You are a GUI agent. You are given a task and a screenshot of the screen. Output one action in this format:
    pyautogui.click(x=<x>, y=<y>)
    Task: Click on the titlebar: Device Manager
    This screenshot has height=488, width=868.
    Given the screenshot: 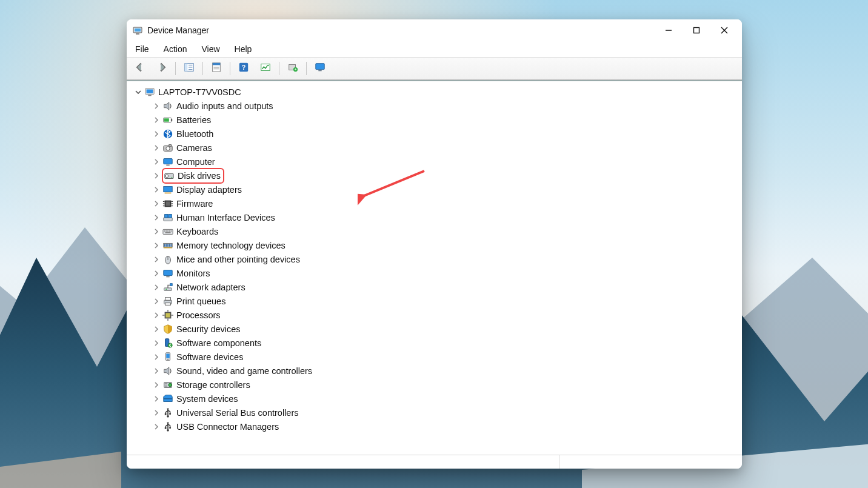 What is the action you would take?
    pyautogui.click(x=434, y=30)
    